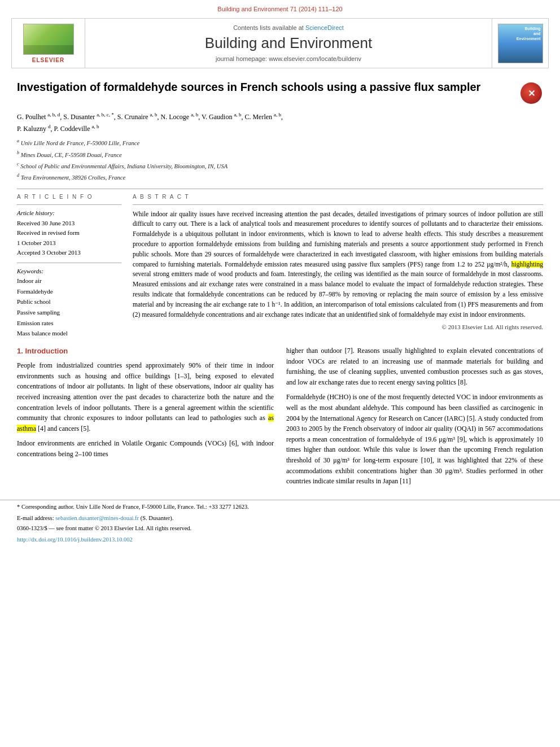  What do you see at coordinates (280, 166) in the screenshot?
I see `affiliation-c: c School of Public and Environmental Aff…` at bounding box center [280, 166].